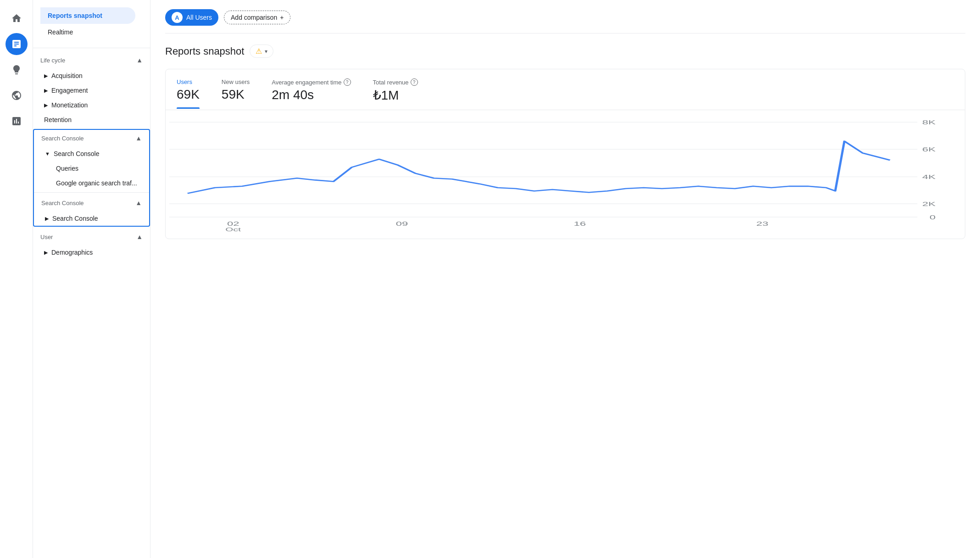 The width and height of the screenshot is (980, 558). Describe the element at coordinates (188, 108) in the screenshot. I see `metric-underline` at that location.